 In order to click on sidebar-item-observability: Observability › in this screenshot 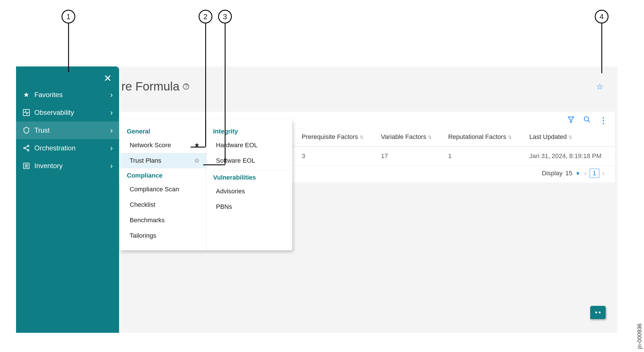, I will do `click(68, 113)`.